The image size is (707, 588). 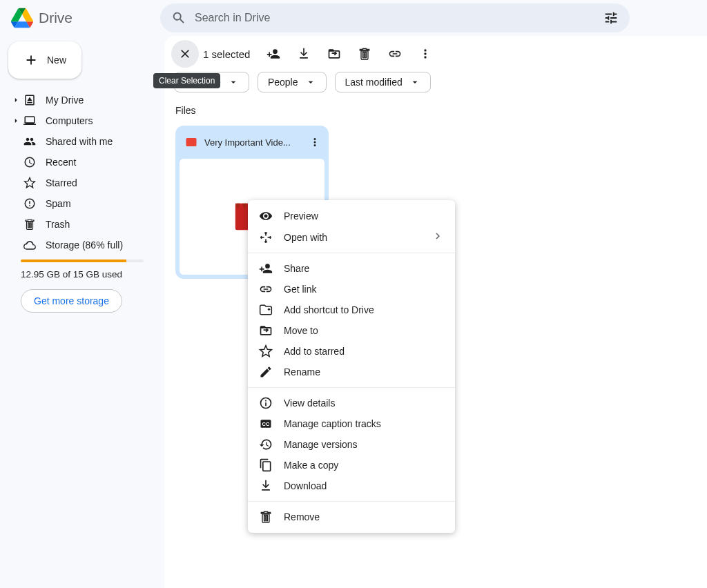 What do you see at coordinates (309, 403) in the screenshot?
I see `menu-item-label: View details` at bounding box center [309, 403].